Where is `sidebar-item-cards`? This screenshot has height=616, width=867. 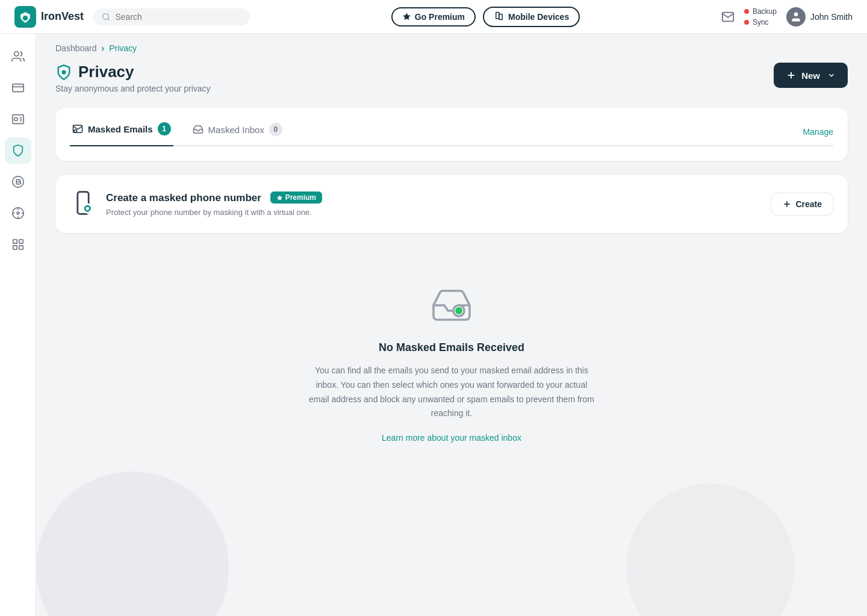 sidebar-item-cards is located at coordinates (18, 88).